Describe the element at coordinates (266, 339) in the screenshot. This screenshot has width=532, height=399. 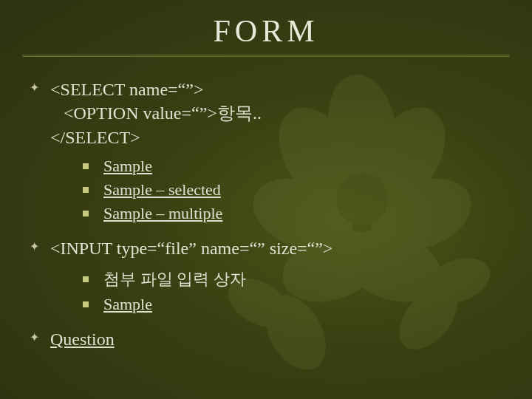
I see `bullet-item-question: ✦ Question` at that location.